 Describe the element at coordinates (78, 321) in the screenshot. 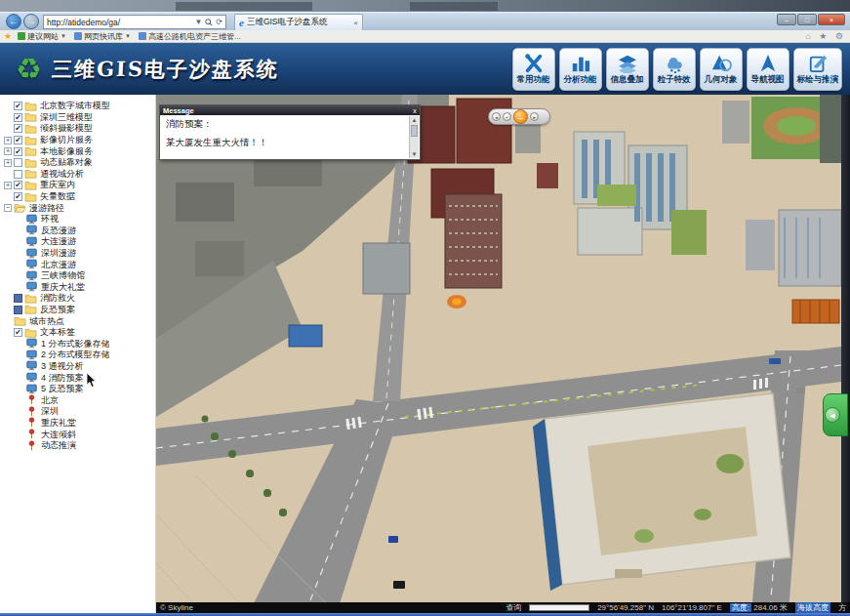

I see `tree-item: 城市热点` at that location.